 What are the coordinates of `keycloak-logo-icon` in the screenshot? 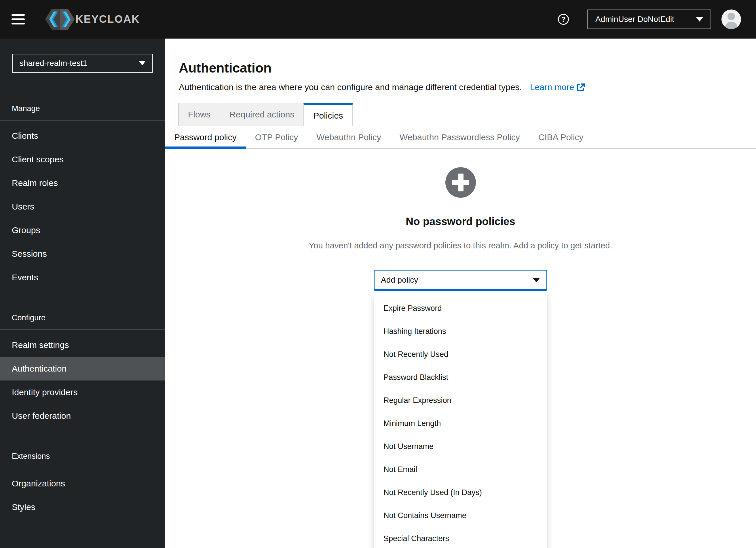 It's located at (60, 19).